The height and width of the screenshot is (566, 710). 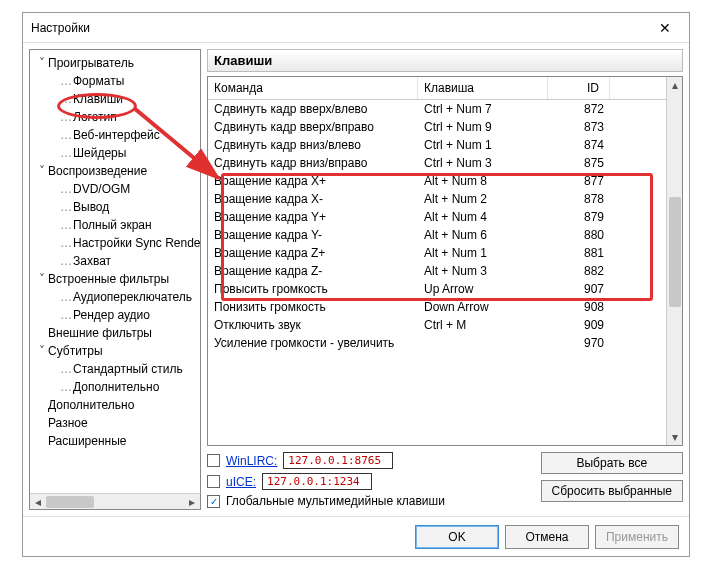 I want to click on tree-label: Рендер аудио, so click(x=112, y=315).